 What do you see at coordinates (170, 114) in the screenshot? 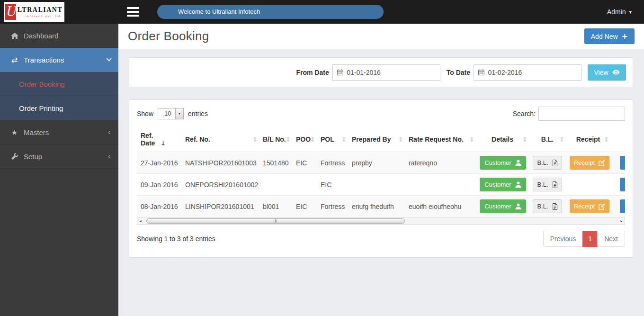
I see `page-size-select: 10 ▾` at bounding box center [170, 114].